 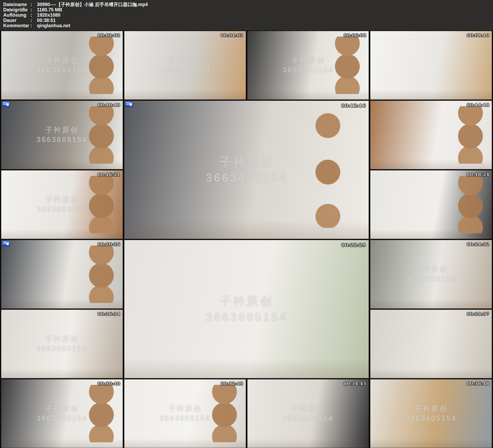 What do you see at coordinates (478, 244) in the screenshot?
I see `timestamp-overlay: 00:24:32` at bounding box center [478, 244].